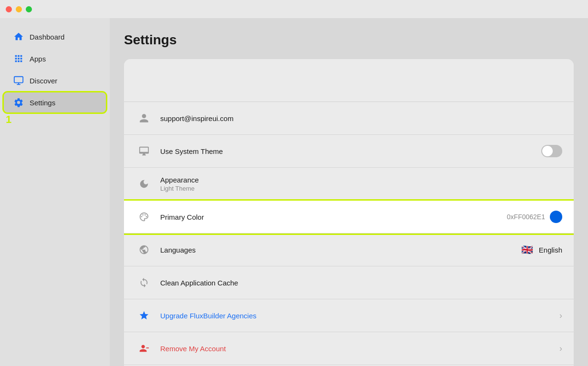 This screenshot has width=588, height=366. Describe the element at coordinates (340, 250) in the screenshot. I see `languages-label: Languages` at that location.